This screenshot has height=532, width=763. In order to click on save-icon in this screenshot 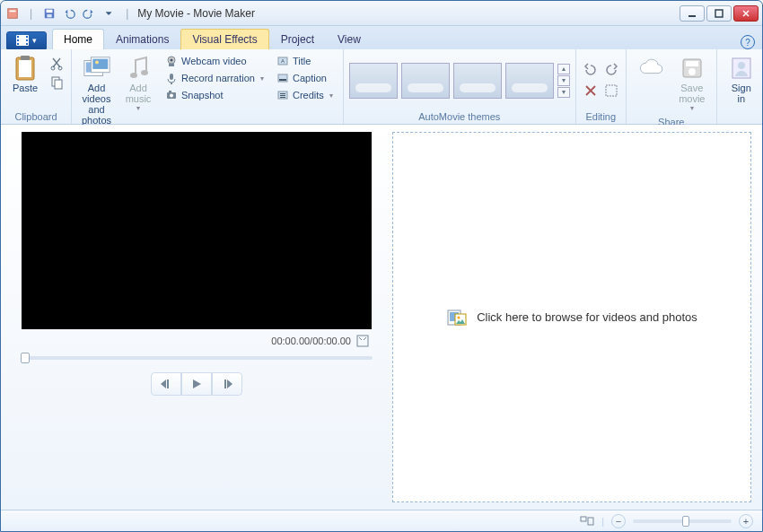, I will do `click(49, 13)`.